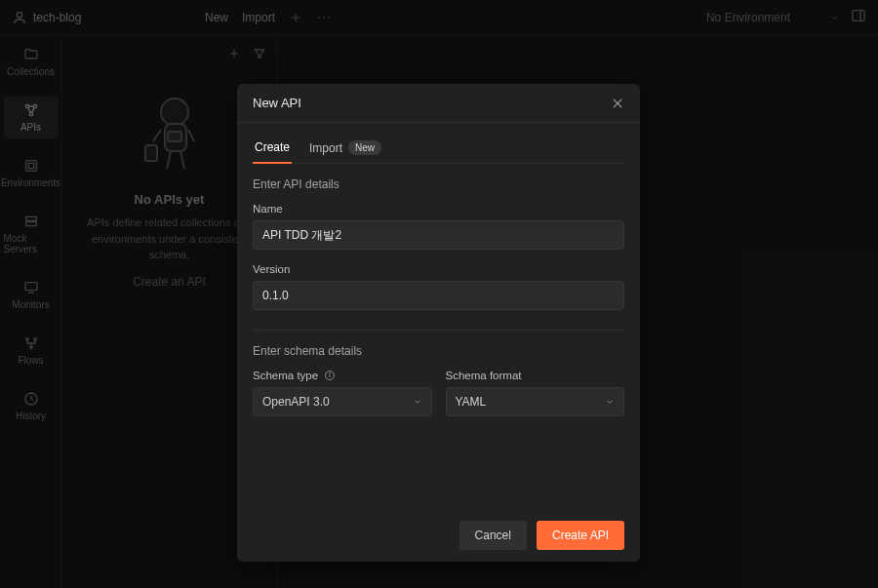 The width and height of the screenshot is (878, 588). What do you see at coordinates (439, 330) in the screenshot?
I see `divider` at bounding box center [439, 330].